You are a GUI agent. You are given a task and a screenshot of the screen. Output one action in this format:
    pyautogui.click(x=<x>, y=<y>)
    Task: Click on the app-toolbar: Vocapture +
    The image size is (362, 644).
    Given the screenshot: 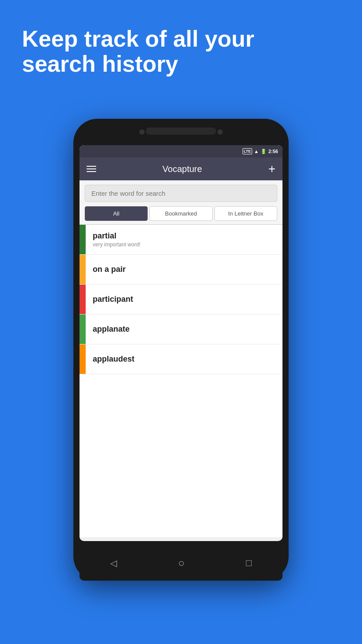 What is the action you would take?
    pyautogui.click(x=181, y=169)
    